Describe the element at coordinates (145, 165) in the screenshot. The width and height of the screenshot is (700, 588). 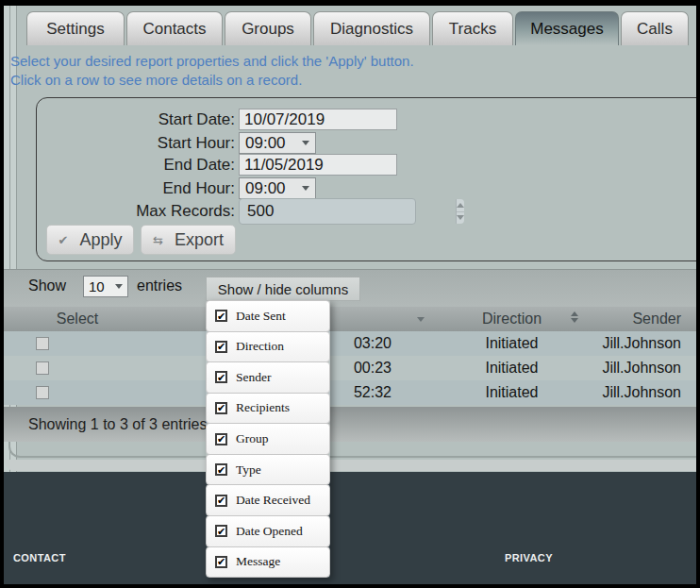
I see `end-date-label: End Date:` at that location.